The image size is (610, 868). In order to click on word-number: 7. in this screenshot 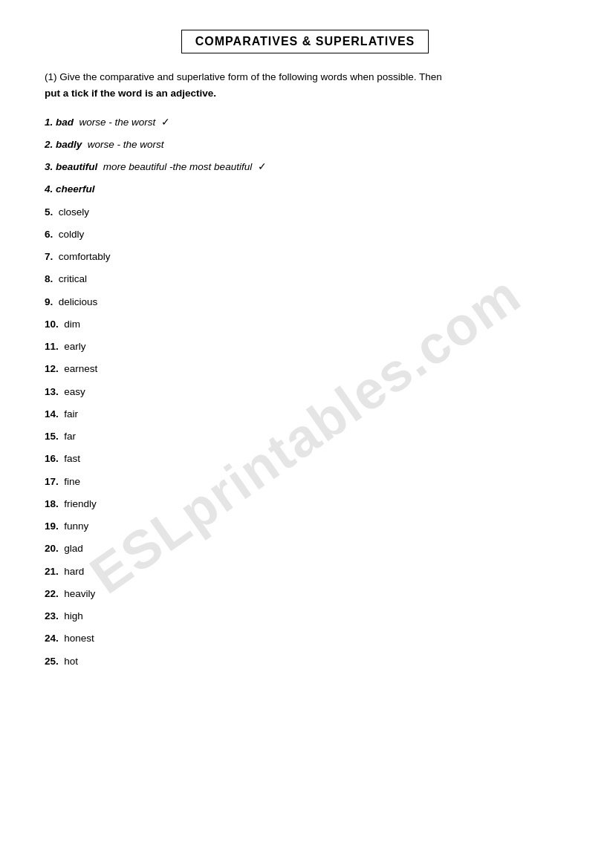, I will do `click(49, 257)`.